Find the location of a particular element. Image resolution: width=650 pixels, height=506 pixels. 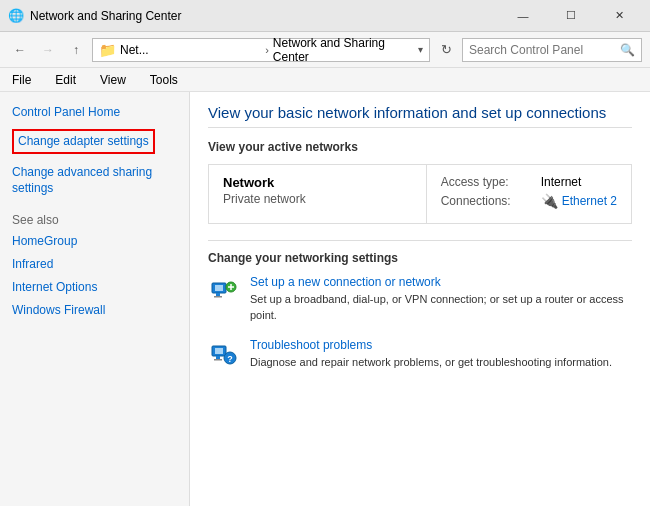

search-box: 🔍 is located at coordinates (552, 50).